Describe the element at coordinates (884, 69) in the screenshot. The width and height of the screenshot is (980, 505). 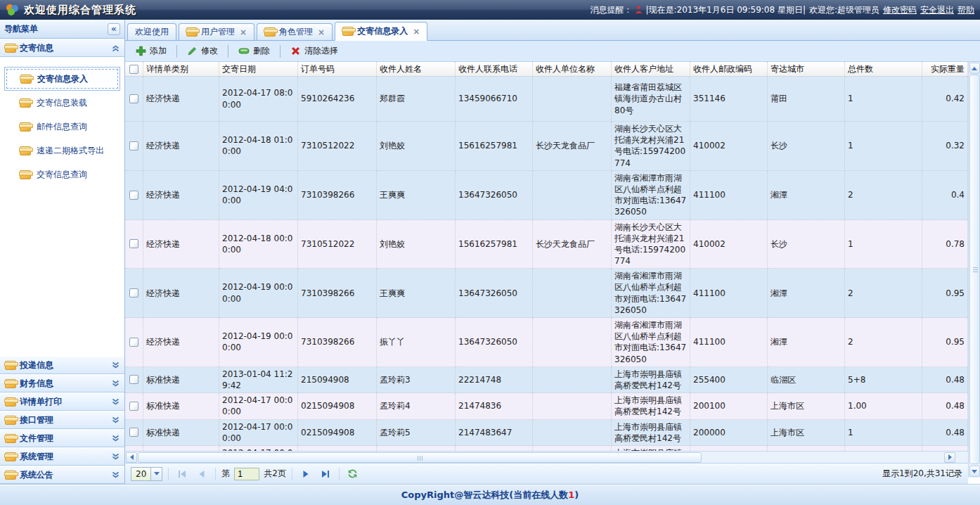
I see `column-header-count: 总件数` at that location.